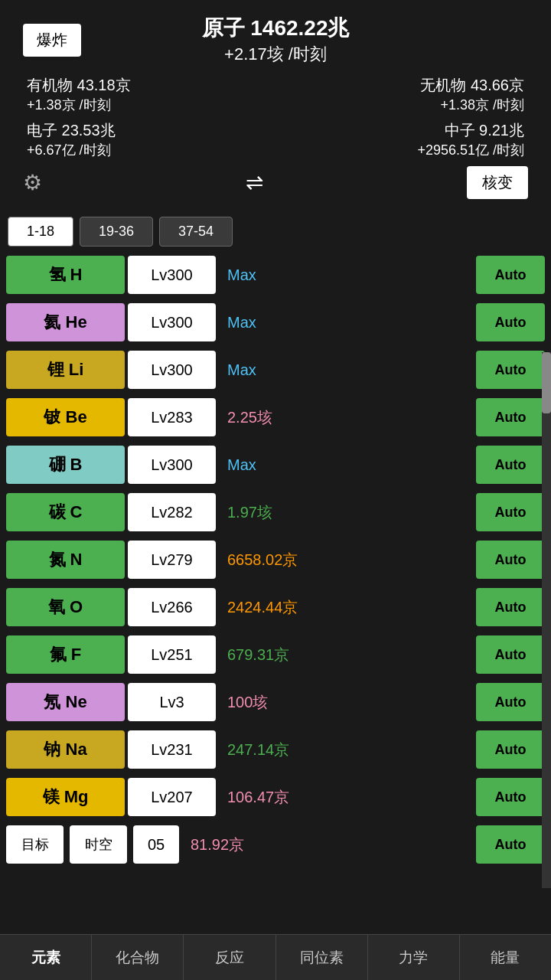  I want to click on element-row: 氢 HLv300MaxAuto, so click(276, 275).